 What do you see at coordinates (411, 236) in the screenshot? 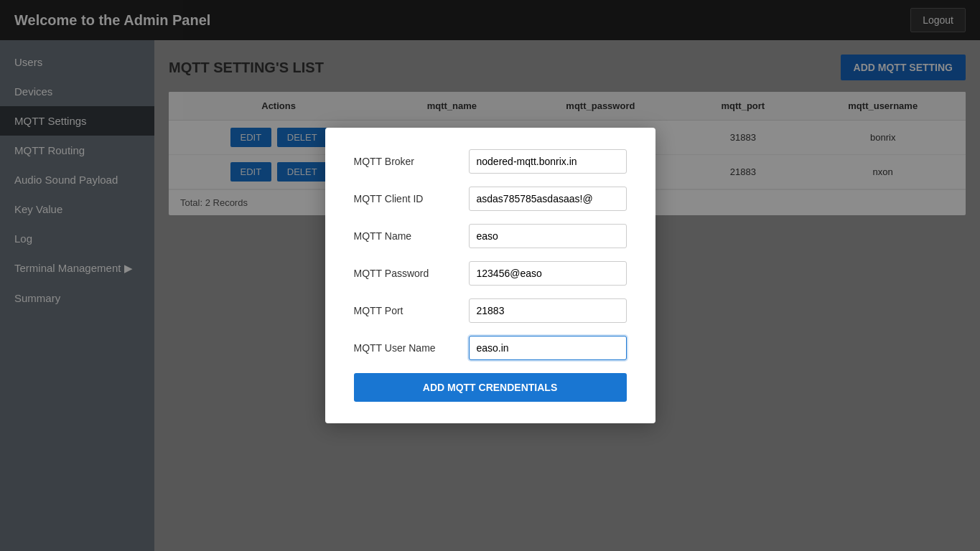
I see `label-mqtt-name: MQTT Name` at bounding box center [411, 236].